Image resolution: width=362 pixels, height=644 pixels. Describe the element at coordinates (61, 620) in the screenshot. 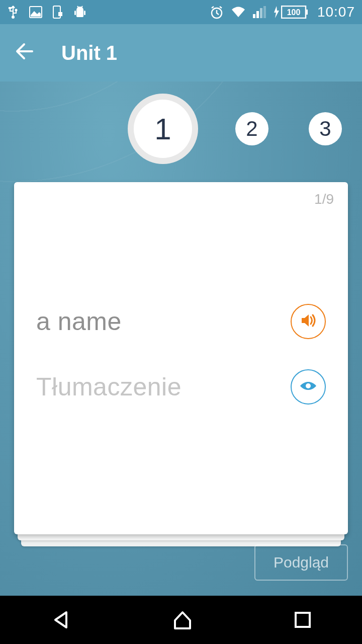

I see `nav-back-button` at that location.